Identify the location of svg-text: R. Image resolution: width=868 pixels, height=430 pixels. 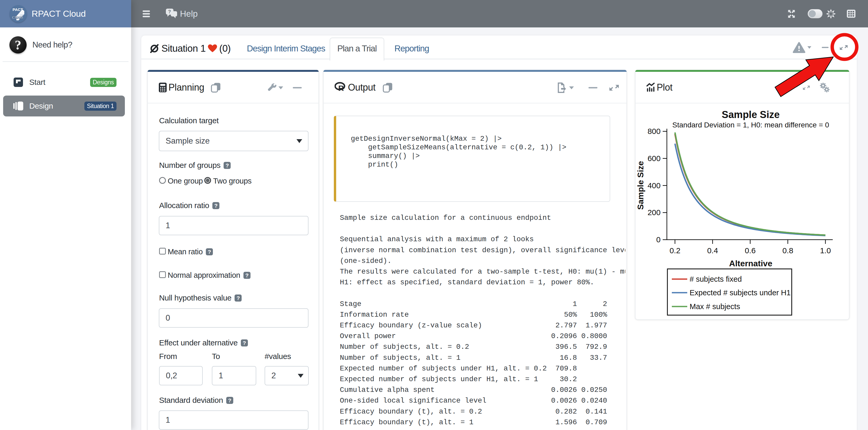
(341, 88).